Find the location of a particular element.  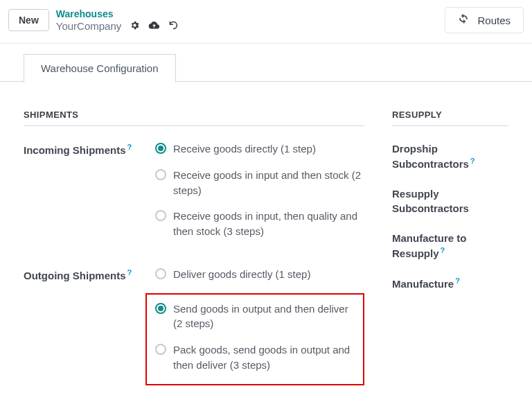

link-dropship-subcontractors: Dropship Subcontractors? is located at coordinates (450, 157).